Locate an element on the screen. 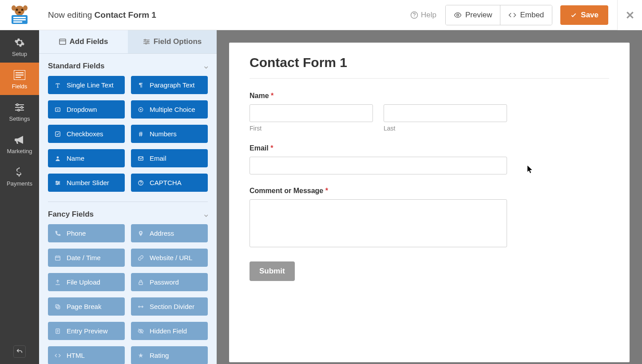 Image resolution: width=642 pixels, height=364 pixels. close-button is located at coordinates (630, 15).